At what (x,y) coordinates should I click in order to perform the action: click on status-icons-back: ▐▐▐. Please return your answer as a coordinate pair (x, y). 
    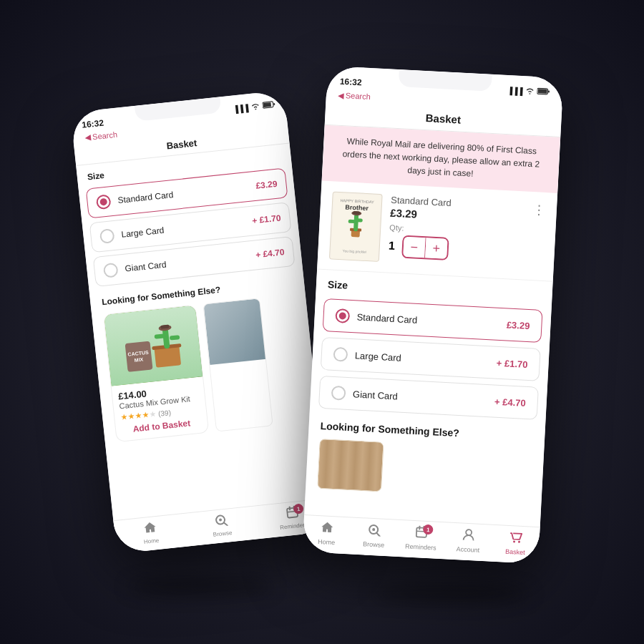
    Looking at the image, I should click on (254, 107).